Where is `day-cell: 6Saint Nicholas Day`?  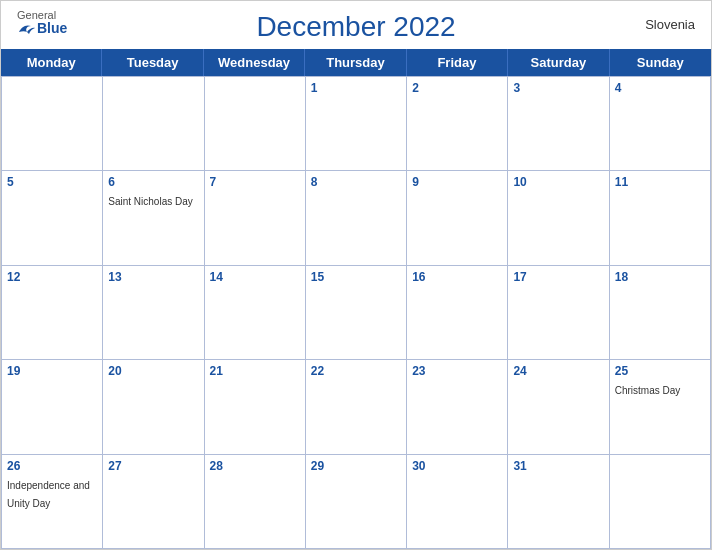
day-cell: 6Saint Nicholas Day is located at coordinates (154, 218).